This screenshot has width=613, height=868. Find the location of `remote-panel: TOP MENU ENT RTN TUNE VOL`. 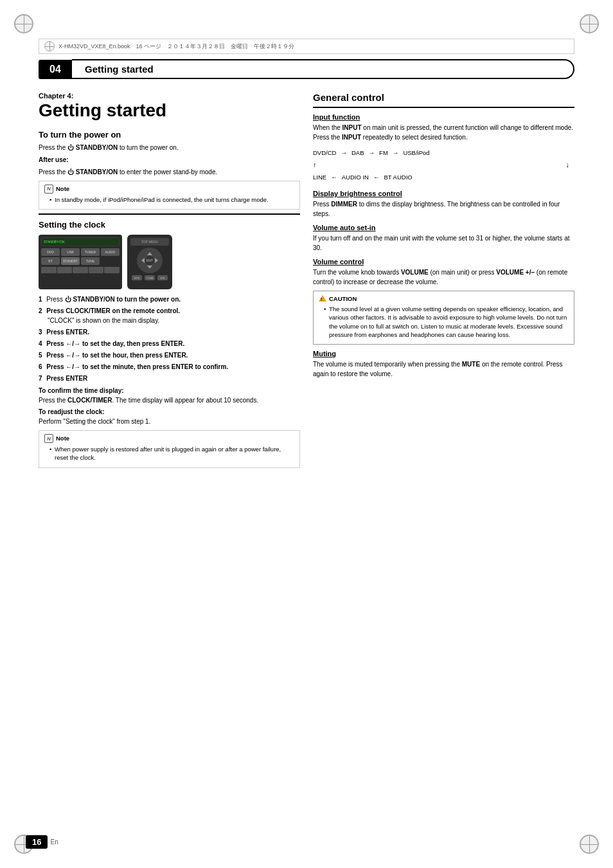

remote-panel: TOP MENU ENT RTN TUNE VOL is located at coordinates (150, 262).